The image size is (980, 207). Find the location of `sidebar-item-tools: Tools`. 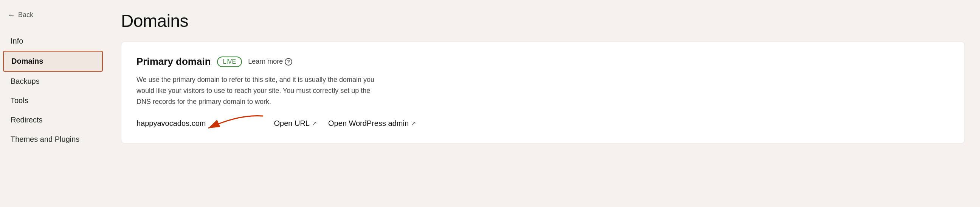

sidebar-item-tools: Tools is located at coordinates (53, 101).